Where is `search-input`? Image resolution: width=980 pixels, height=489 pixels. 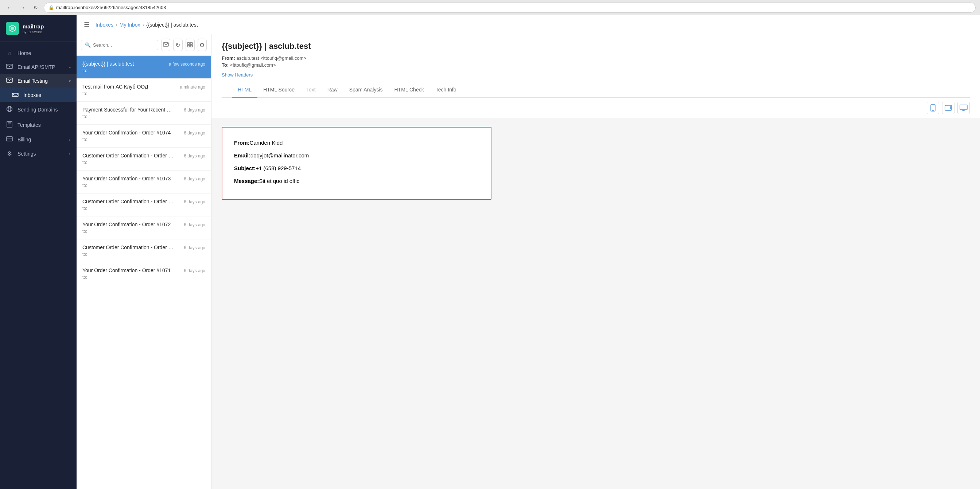
search-input is located at coordinates (123, 45).